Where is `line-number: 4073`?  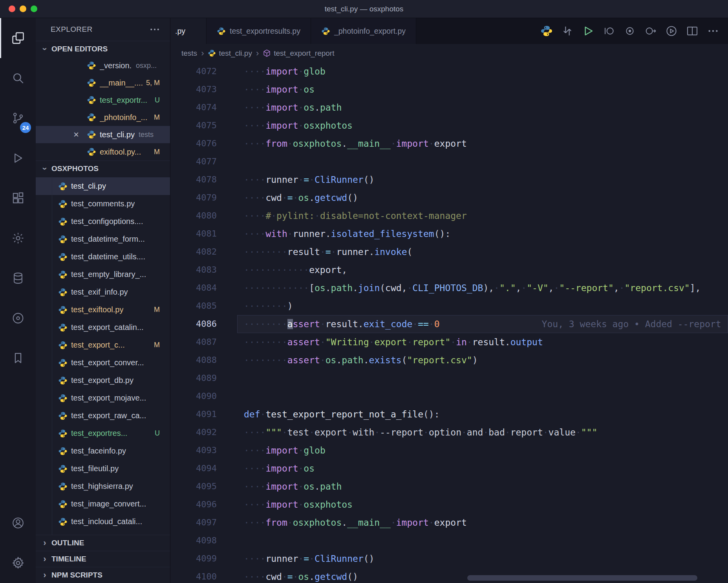 line-number: 4073 is located at coordinates (204, 89).